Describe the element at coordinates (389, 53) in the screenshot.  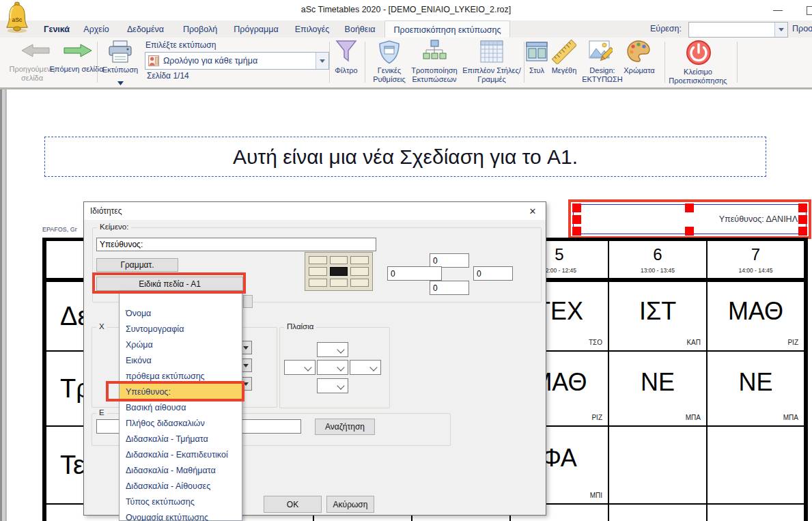
I see `general-settings-shield-icon` at that location.